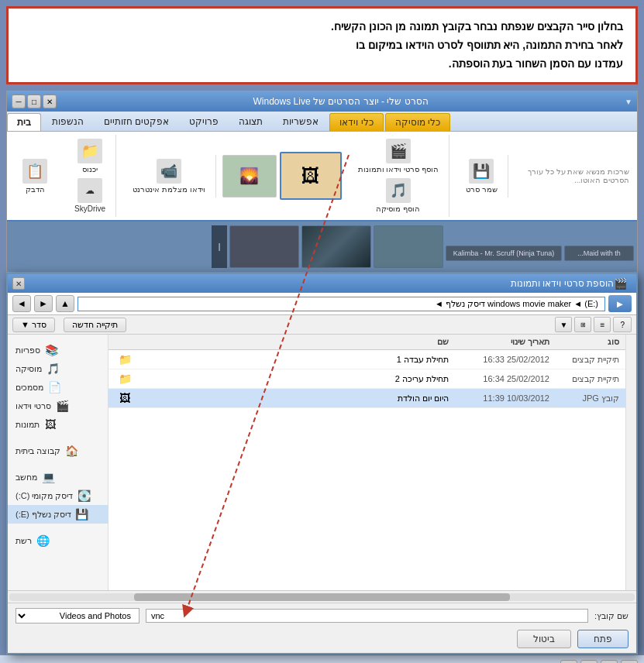  What do you see at coordinates (322, 246) in the screenshot?
I see `storyboard-area: Maid with th... Kalimba - Mr. Scruff (Ni…` at bounding box center [322, 246].